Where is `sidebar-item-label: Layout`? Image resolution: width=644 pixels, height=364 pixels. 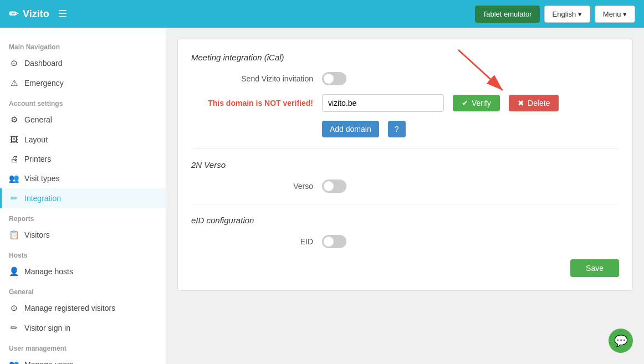
sidebar-item-label: Layout is located at coordinates (36, 140).